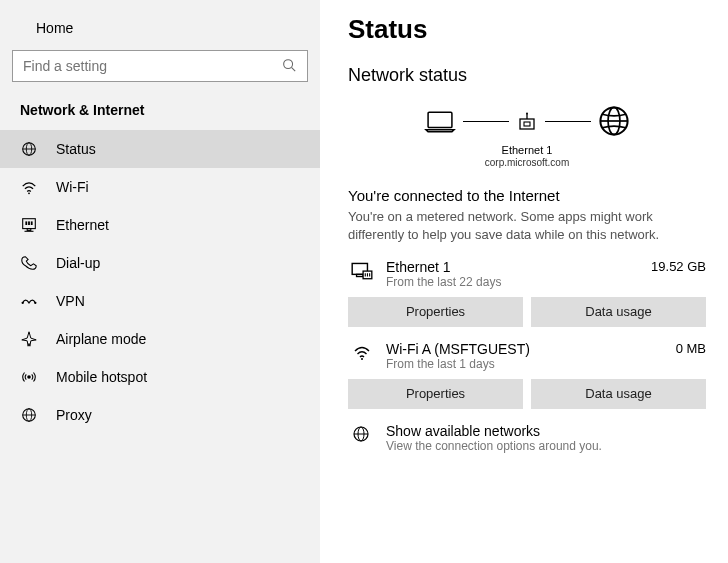  I want to click on sidebar-item-label: Wi-Fi, so click(72, 187).